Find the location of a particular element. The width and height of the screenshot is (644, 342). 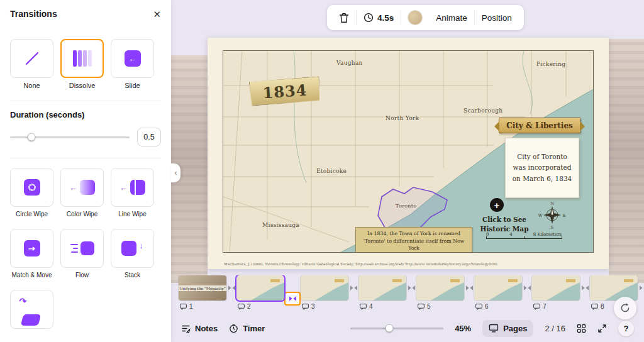

duration-slider is located at coordinates (70, 137).